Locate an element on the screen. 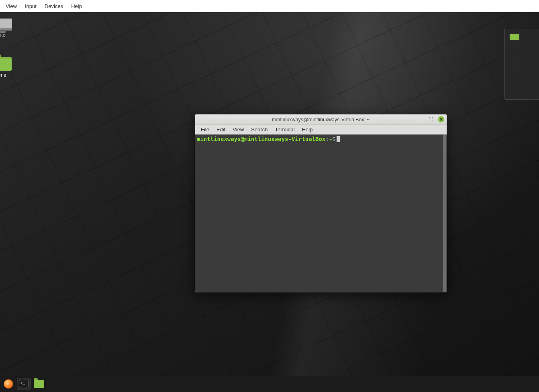  terminal-icon is located at coordinates (24, 384).